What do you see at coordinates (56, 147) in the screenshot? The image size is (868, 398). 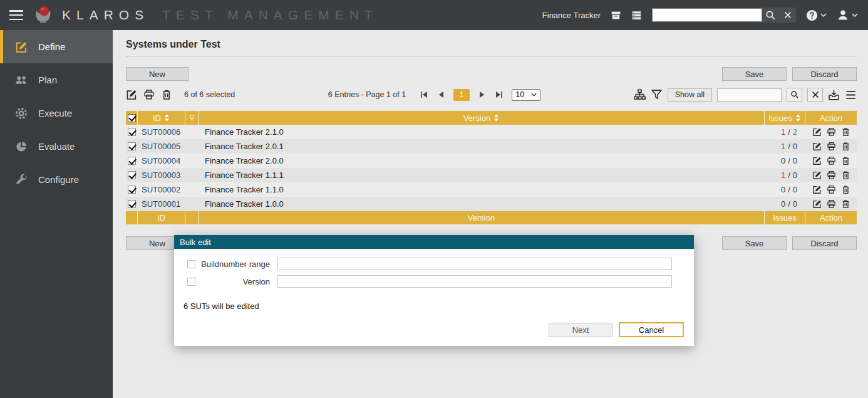 I see `sidebar-item-label: Evaluate` at bounding box center [56, 147].